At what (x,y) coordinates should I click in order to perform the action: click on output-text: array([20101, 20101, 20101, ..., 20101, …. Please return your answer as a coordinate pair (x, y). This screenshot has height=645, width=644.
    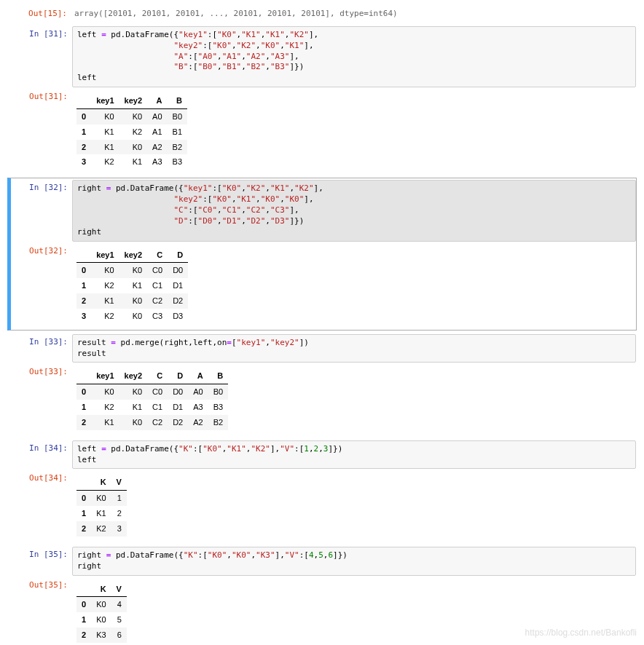
    Looking at the image, I should click on (354, 15).